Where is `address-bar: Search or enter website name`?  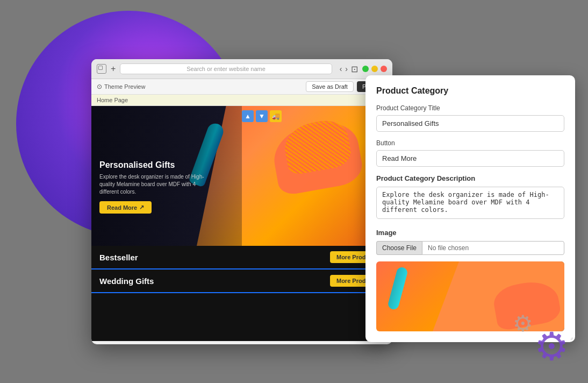 address-bar: Search or enter website name is located at coordinates (226, 69).